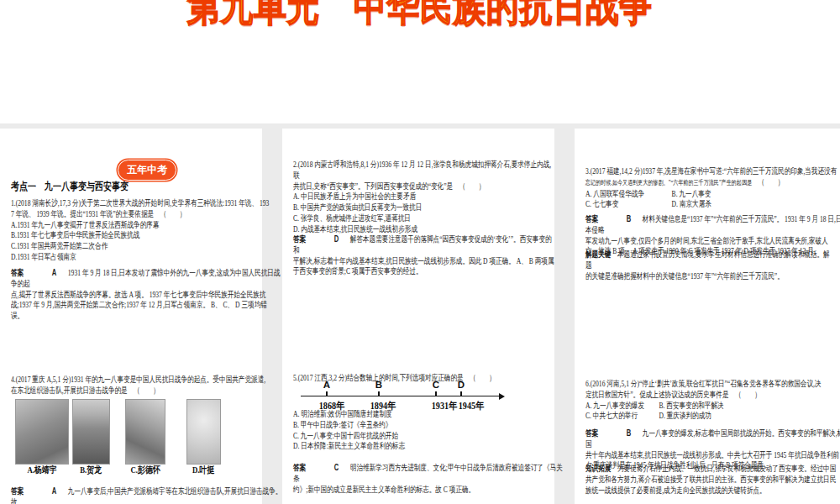  I want to click on answer-line: 答案B材料关键信息是“1937 年”“六年前的三千万流民”。 1931 年 9 …, so click(680, 220).